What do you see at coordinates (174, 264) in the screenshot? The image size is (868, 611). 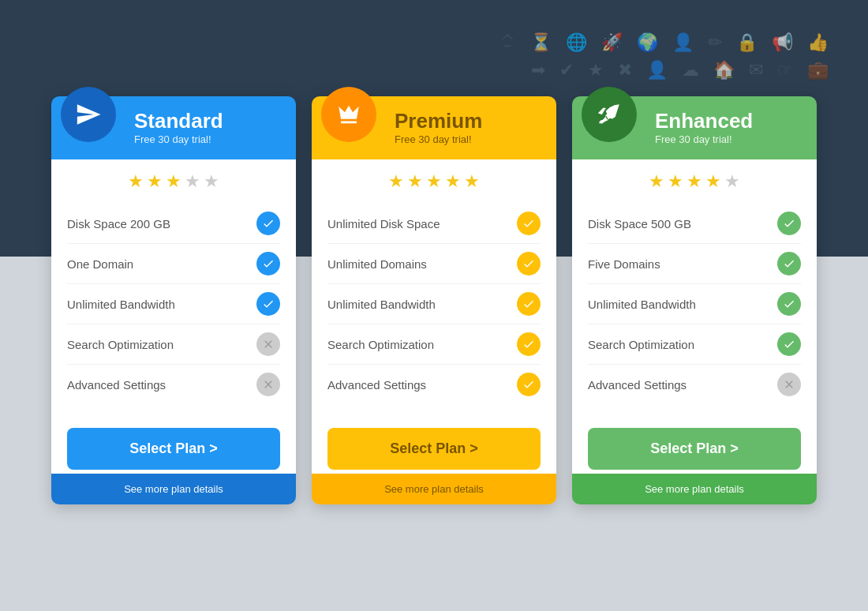 I see `feature-row: One Domain` at bounding box center [174, 264].